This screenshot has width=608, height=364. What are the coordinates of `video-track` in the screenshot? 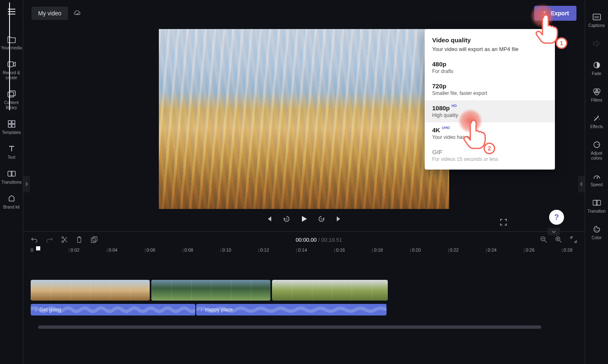 It's located at (304, 290).